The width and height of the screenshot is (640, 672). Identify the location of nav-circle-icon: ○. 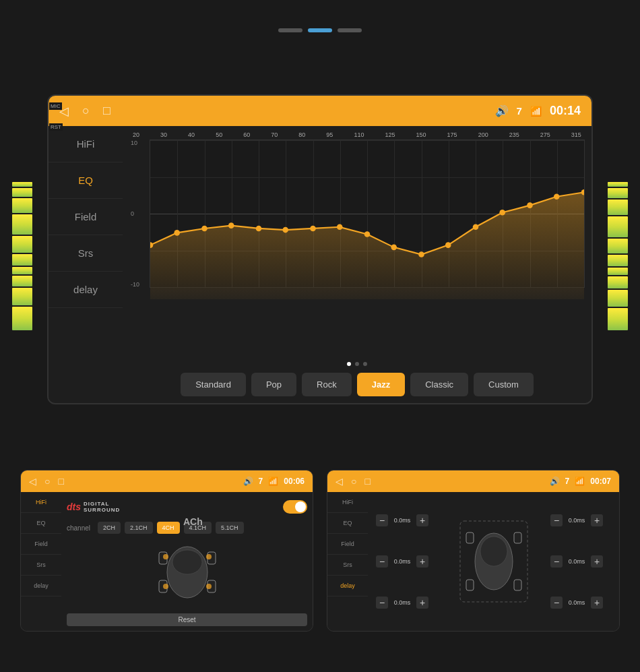
(86, 111).